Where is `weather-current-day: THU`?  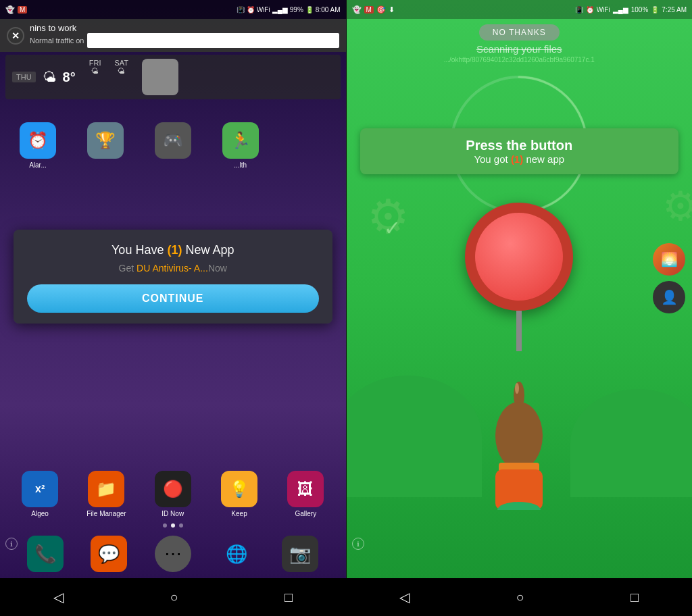 weather-current-day: THU is located at coordinates (24, 77).